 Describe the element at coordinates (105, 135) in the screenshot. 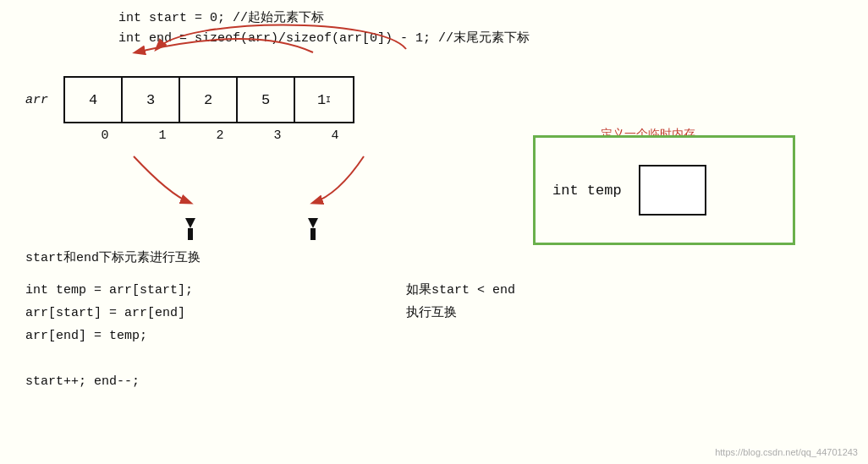

I see `index-0: 0` at that location.